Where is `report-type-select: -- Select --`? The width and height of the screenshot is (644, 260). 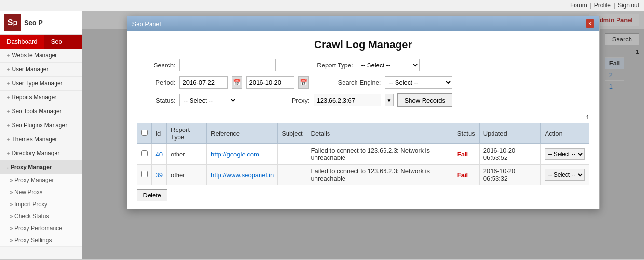 report-type-select: -- Select -- is located at coordinates (388, 65).